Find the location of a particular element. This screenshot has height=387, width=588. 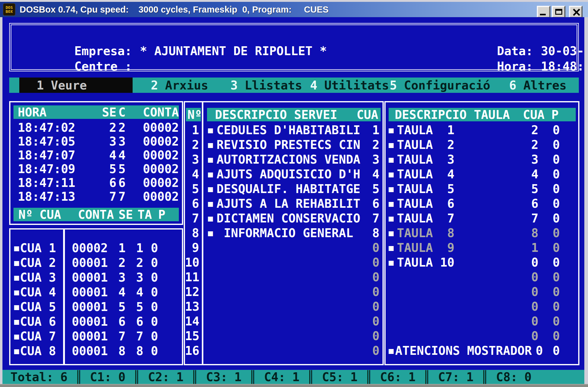

c-cell: 7 is located at coordinates (121, 197).